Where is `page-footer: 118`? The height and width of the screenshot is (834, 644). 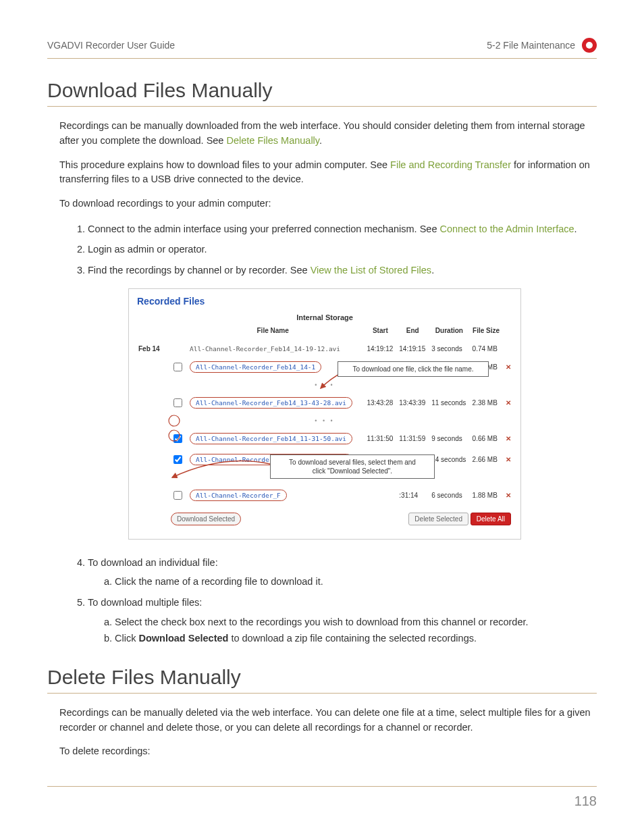
page-footer: 118 is located at coordinates (322, 798).